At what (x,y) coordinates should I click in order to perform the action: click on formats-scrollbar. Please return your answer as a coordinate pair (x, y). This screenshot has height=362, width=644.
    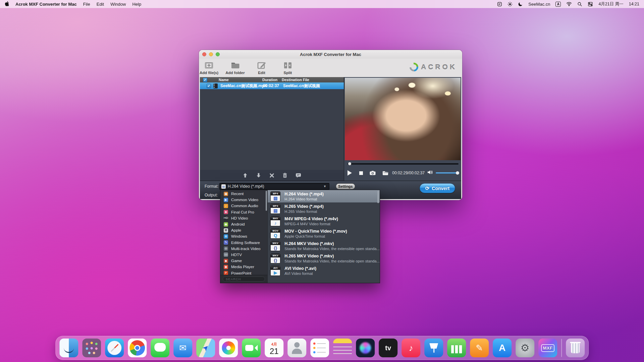
    Looking at the image, I should click on (378, 197).